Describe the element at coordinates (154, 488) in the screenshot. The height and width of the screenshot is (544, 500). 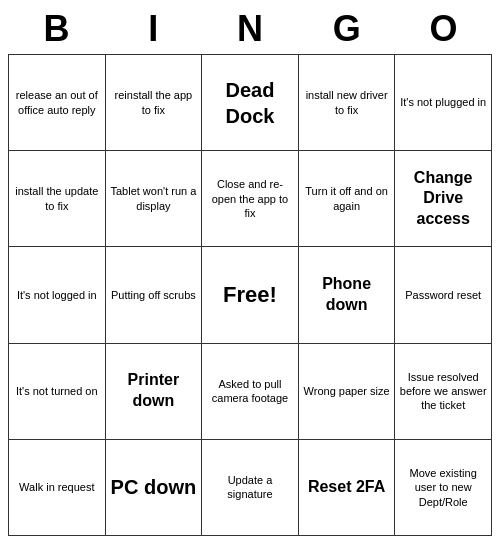
I see `bingo-cell: PC down` at that location.